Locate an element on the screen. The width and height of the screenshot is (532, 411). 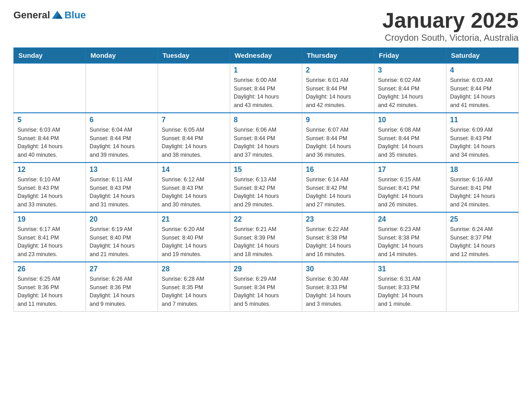
calendar-cell: 18Sunrise: 6:16 AM Sunset: 8:41 PM Dayli… is located at coordinates (483, 187).